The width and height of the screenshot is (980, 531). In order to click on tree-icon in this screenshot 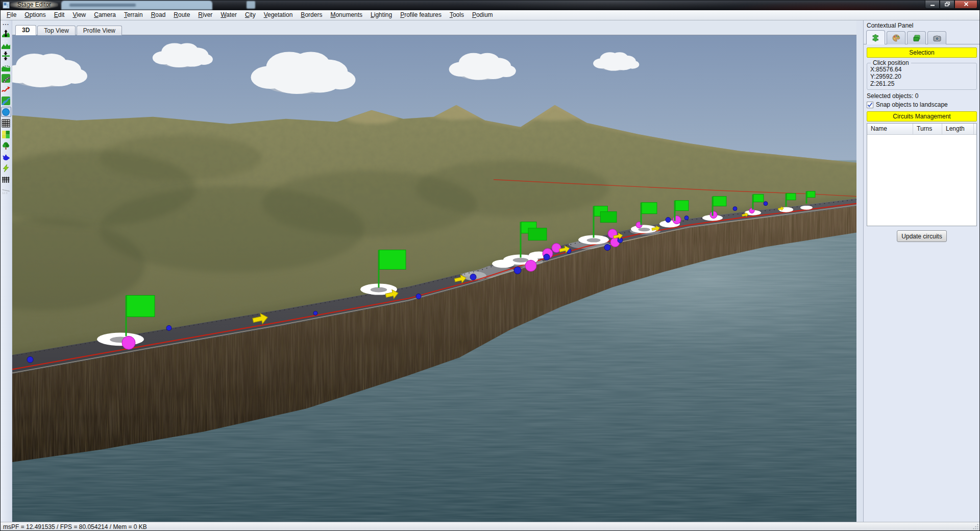, I will do `click(6, 146)`.